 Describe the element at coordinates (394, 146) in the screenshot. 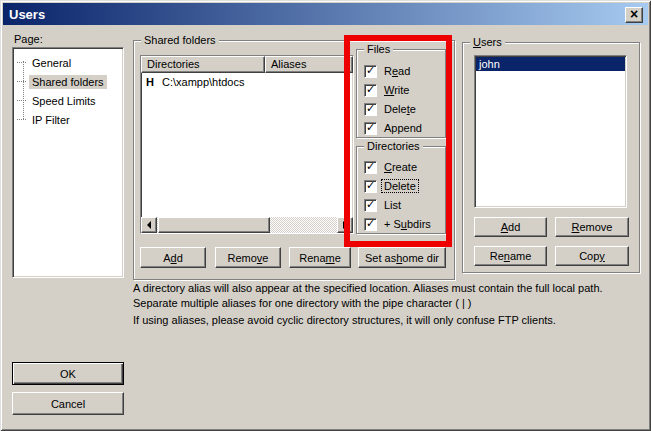

I see `directories-group-label: Directories` at that location.